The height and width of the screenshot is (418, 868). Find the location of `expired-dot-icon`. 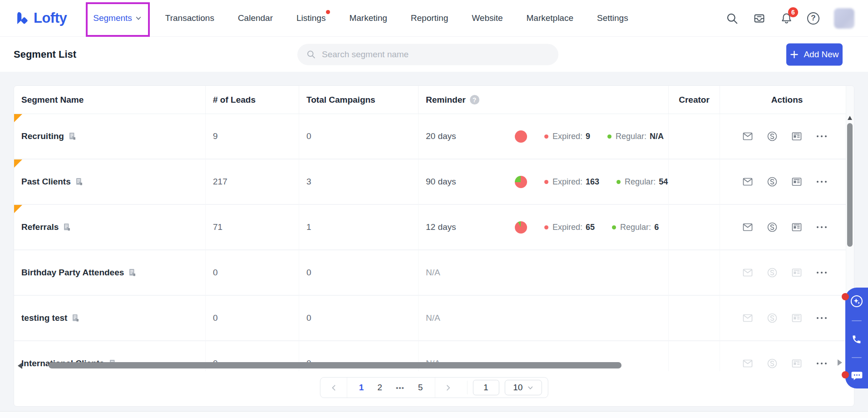

expired-dot-icon is located at coordinates (547, 182).